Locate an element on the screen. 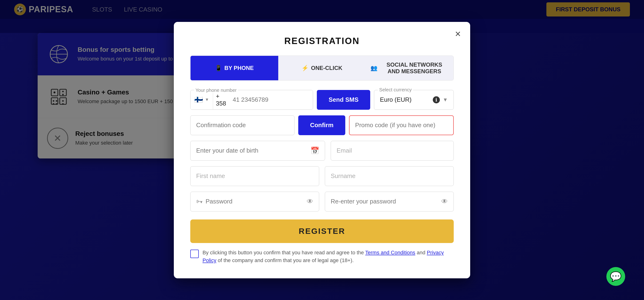  email-field-wrap is located at coordinates (392, 151).